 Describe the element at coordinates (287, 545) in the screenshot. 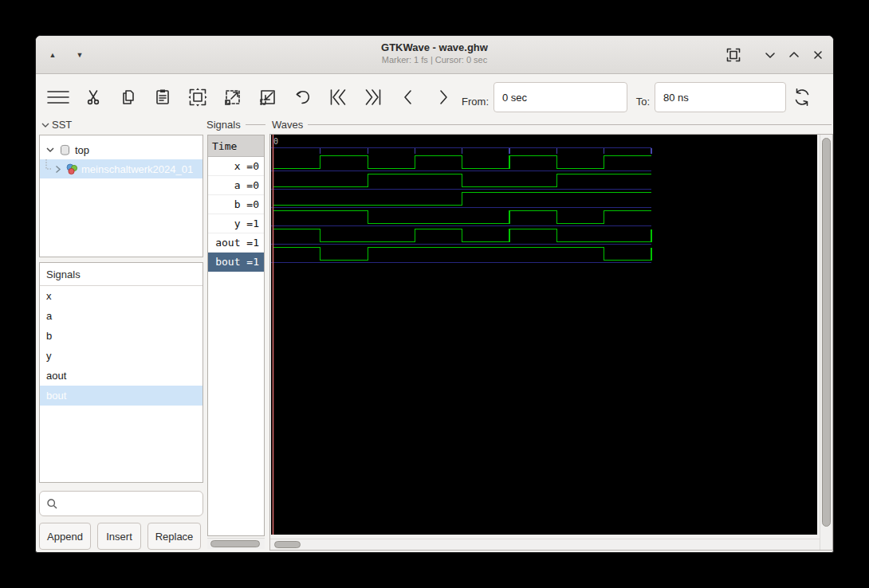

I see `waves-hscrollbar-thumb` at that location.